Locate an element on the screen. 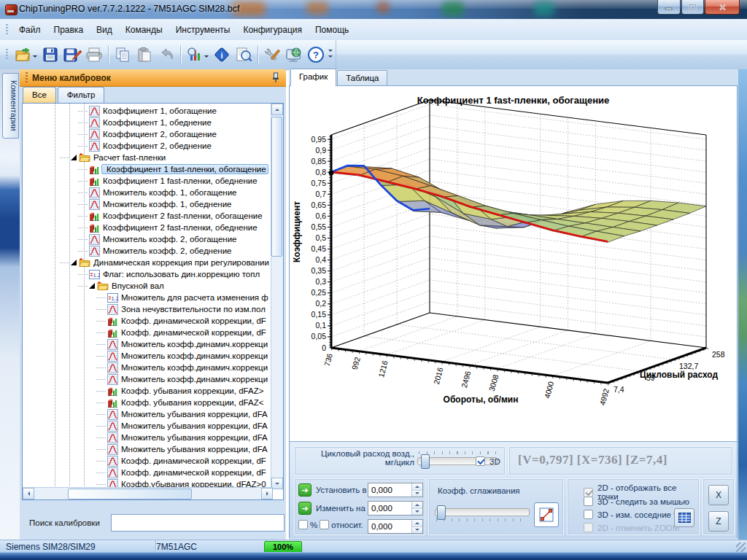 This screenshot has height=560, width=747. maximize-button is located at coordinates (693, 7).